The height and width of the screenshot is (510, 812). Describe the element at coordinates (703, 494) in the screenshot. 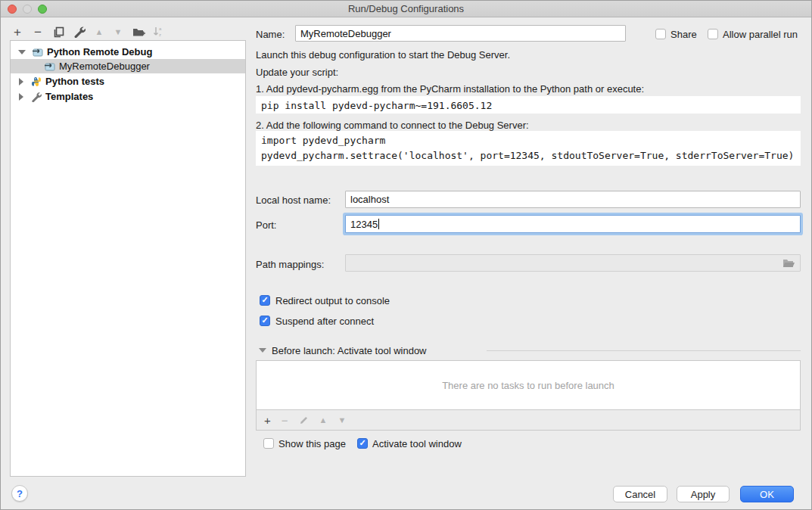

I see `apply-button: Apply` at that location.